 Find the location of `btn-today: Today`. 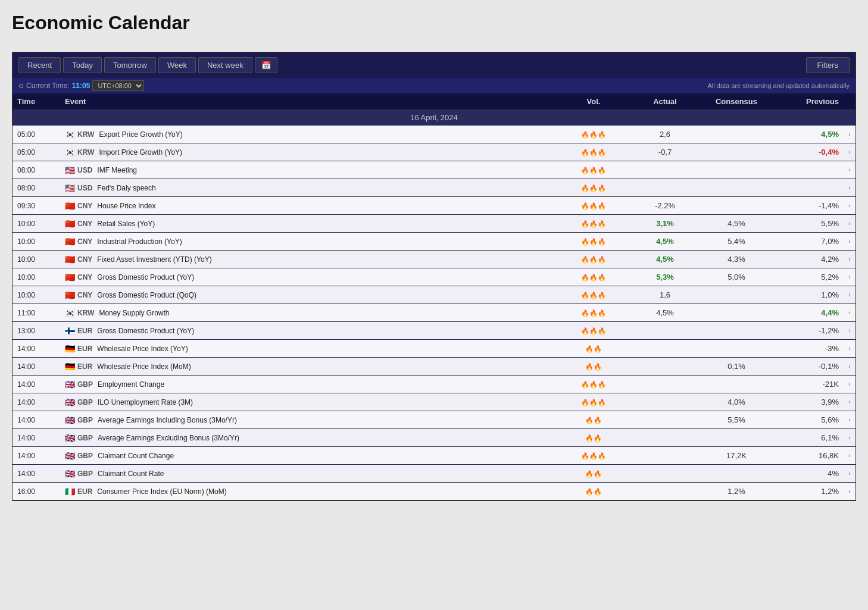

btn-today: Today is located at coordinates (82, 65).